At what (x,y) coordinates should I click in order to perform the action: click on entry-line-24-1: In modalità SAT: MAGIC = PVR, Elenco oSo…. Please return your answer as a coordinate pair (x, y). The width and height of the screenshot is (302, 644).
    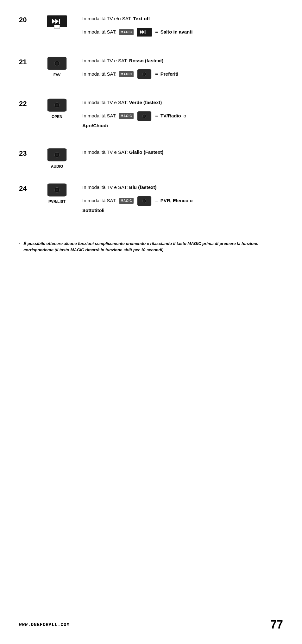
    Looking at the image, I should click on (183, 205).